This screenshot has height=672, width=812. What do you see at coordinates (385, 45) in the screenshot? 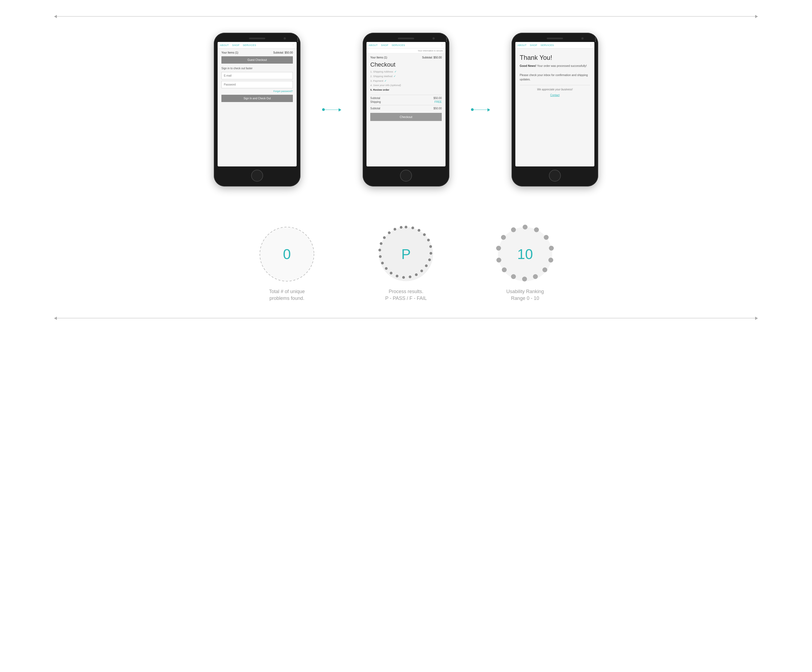
I see `nav2-shop: SHOP` at bounding box center [385, 45].